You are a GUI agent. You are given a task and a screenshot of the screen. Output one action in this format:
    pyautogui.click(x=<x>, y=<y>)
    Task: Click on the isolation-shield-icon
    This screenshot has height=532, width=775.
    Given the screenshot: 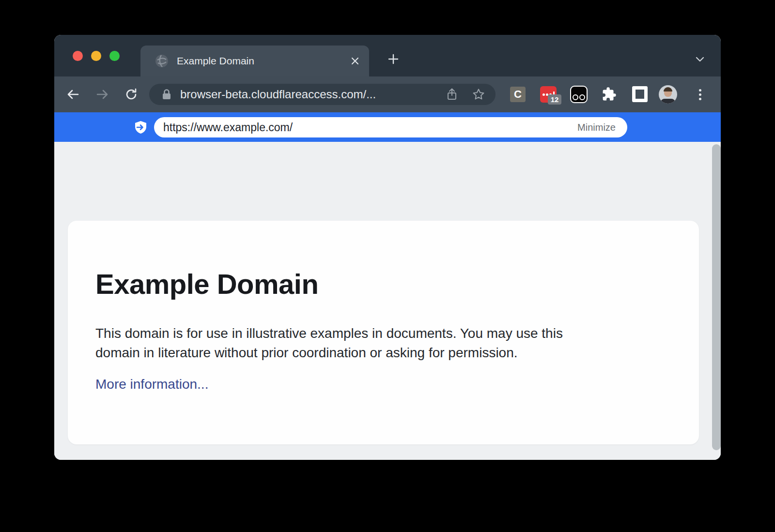 What is the action you would take?
    pyautogui.click(x=140, y=127)
    